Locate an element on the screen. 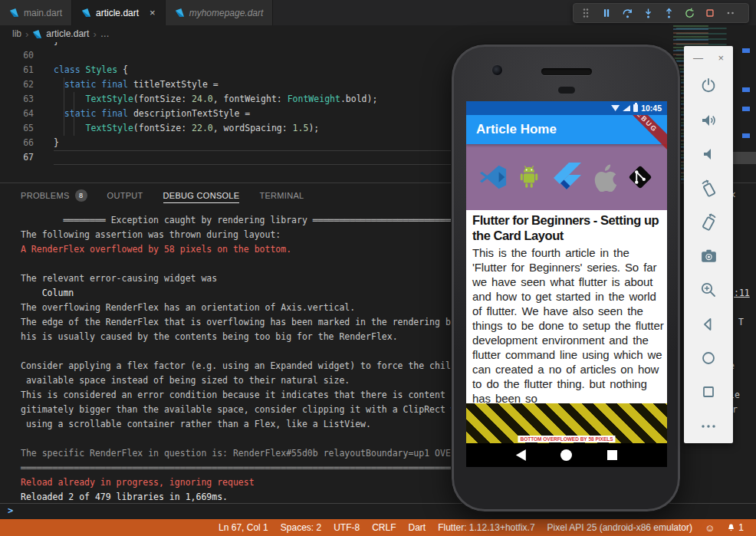 The image size is (756, 536). line-number: 61 is located at coordinates (17, 71).